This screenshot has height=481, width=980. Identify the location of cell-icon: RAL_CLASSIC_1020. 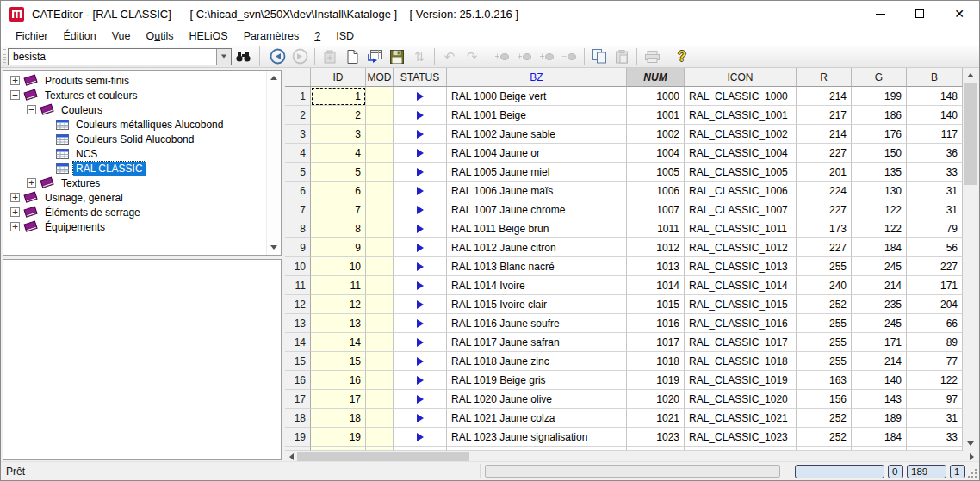
(741, 399).